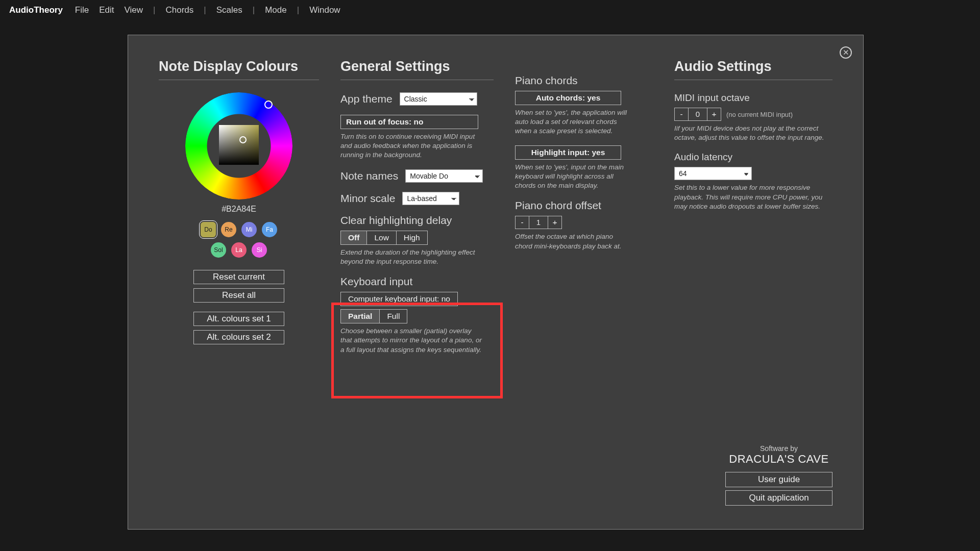 Image resolution: width=980 pixels, height=551 pixels. What do you see at coordinates (82, 10) in the screenshot?
I see `menu-file: File` at bounding box center [82, 10].